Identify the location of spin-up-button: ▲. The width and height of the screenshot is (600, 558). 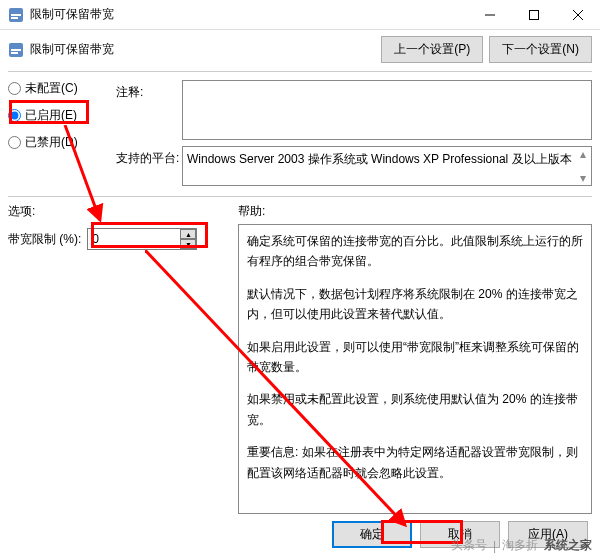
(188, 234).